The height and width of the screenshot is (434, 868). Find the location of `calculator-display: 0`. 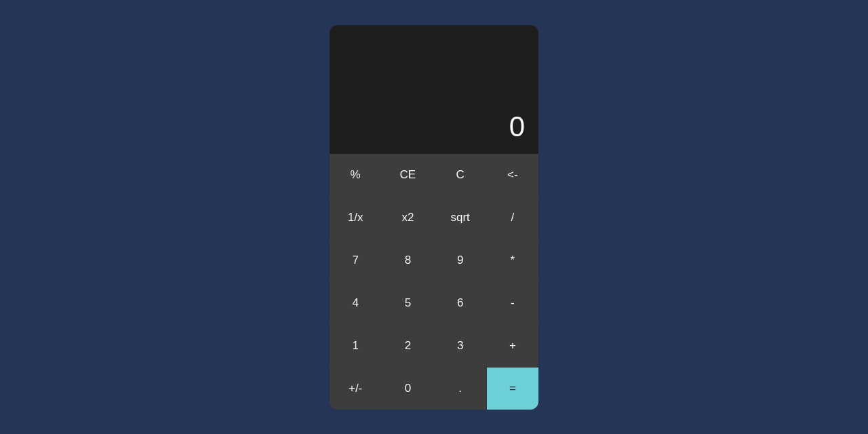

calculator-display: 0 is located at coordinates (434, 90).